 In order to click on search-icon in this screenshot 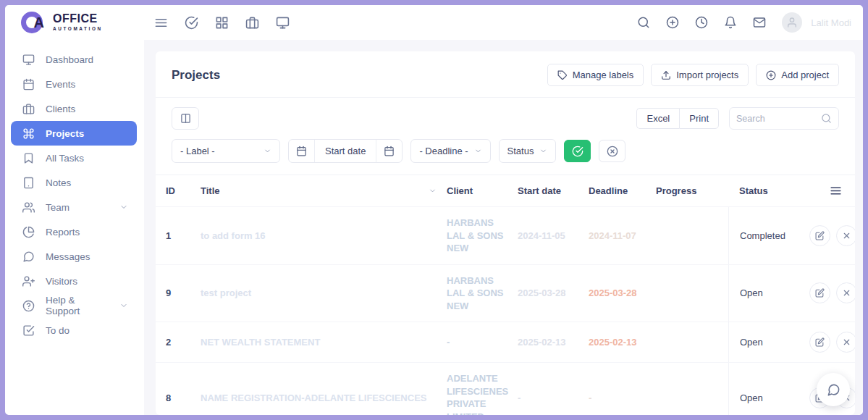, I will do `click(644, 22)`.